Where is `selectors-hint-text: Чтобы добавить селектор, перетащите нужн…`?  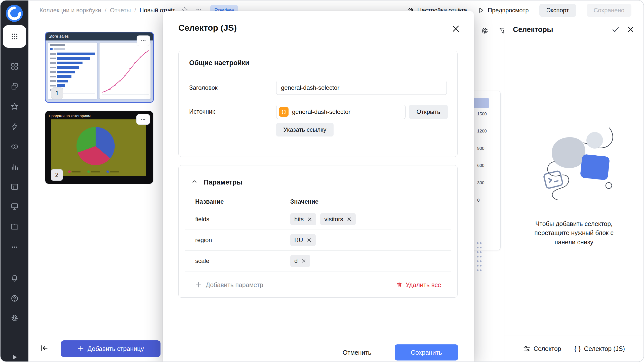
selectors-hint-text: Чтобы добавить селектор, перетащите нужн… is located at coordinates (574, 233).